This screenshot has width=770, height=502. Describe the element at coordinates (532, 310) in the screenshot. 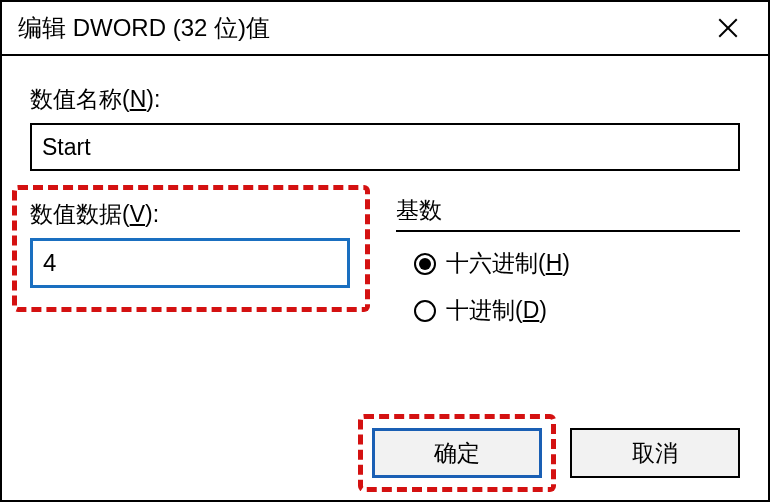

I see `label-accel: D` at that location.